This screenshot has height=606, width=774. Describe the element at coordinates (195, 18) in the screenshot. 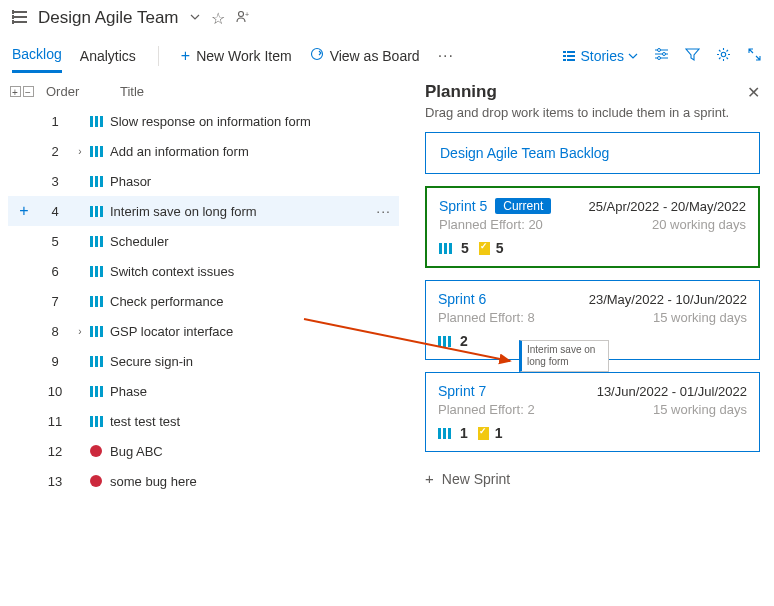

I see `team-dropdown-chevron` at that location.